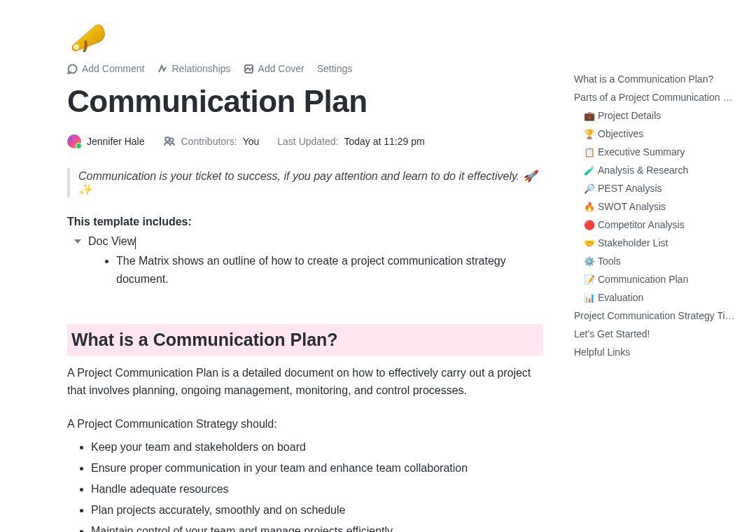 The width and height of the screenshot is (756, 532). I want to click on updated-label: Last Updated:, so click(308, 141).